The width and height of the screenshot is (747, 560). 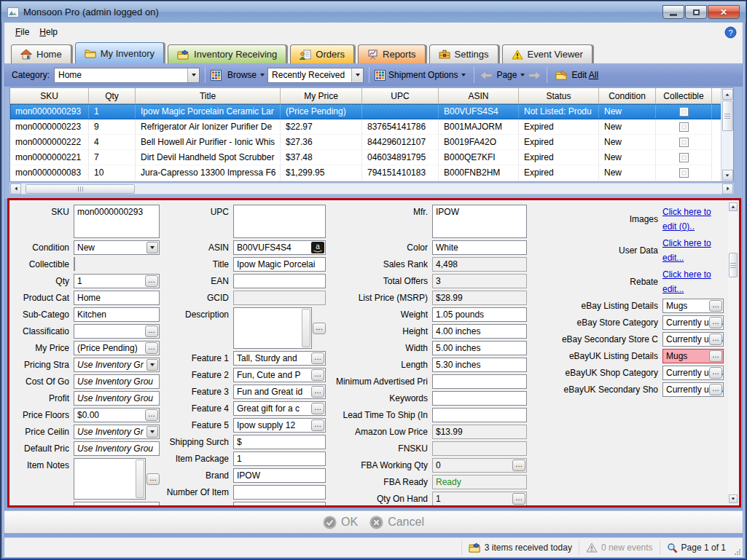 I want to click on menu-item-file: File, so click(x=22, y=32).